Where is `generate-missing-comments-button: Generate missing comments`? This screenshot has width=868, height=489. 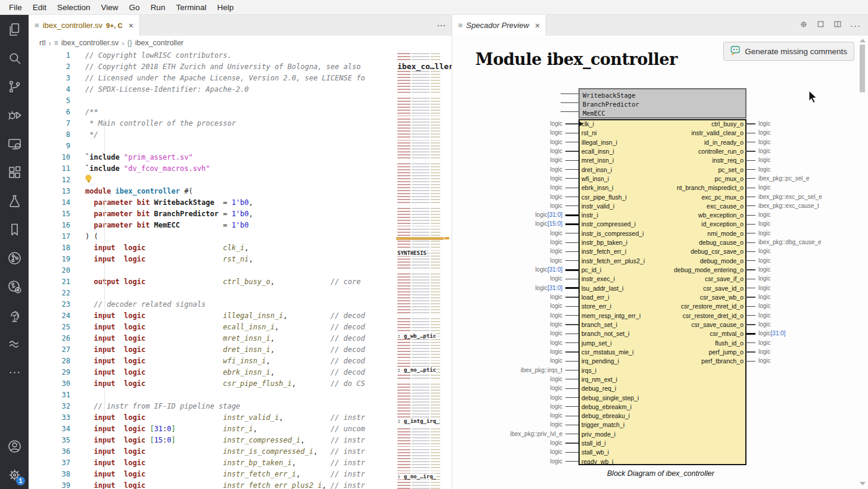 generate-missing-comments-button: Generate missing comments is located at coordinates (789, 51).